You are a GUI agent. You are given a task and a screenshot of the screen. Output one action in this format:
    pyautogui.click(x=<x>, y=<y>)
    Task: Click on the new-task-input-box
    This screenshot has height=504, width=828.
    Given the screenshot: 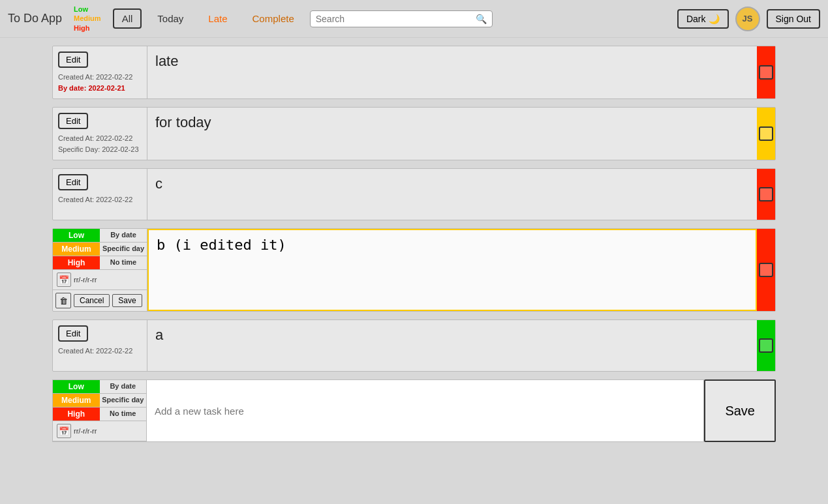 What is the action you would take?
    pyautogui.click(x=425, y=411)
    